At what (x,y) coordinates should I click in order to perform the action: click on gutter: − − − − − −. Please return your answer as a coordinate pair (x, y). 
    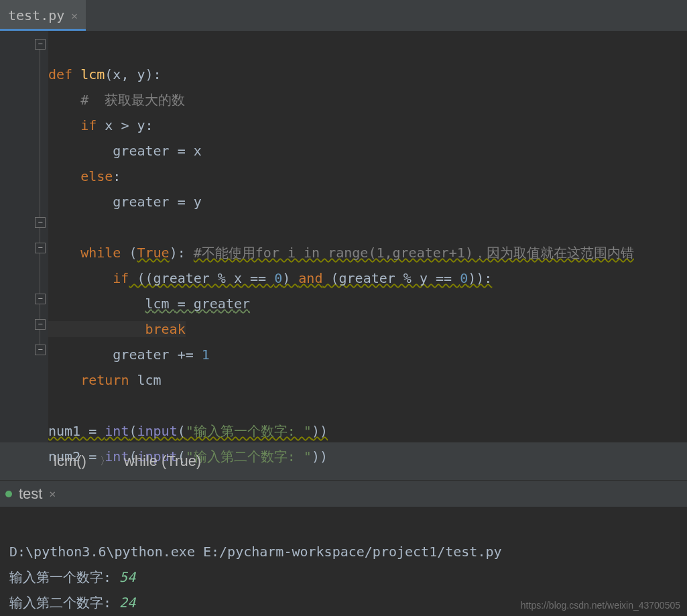
    Looking at the image, I should click on (24, 237).